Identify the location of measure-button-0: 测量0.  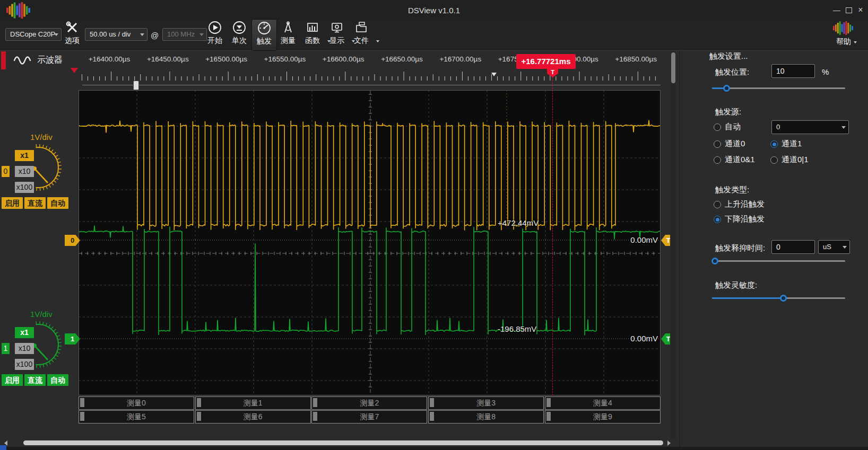
(136, 403).